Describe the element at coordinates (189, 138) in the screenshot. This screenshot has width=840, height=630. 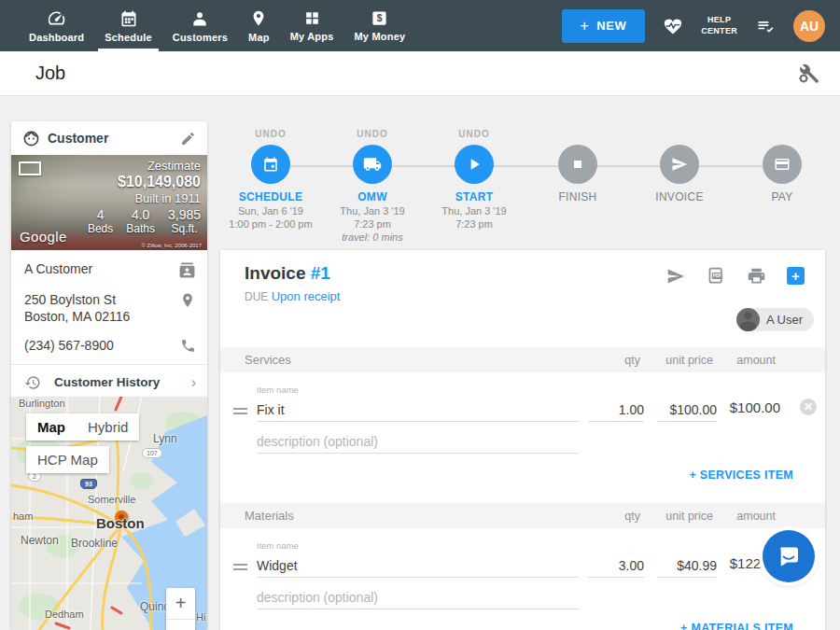
I see `edit-pencil-icon` at that location.